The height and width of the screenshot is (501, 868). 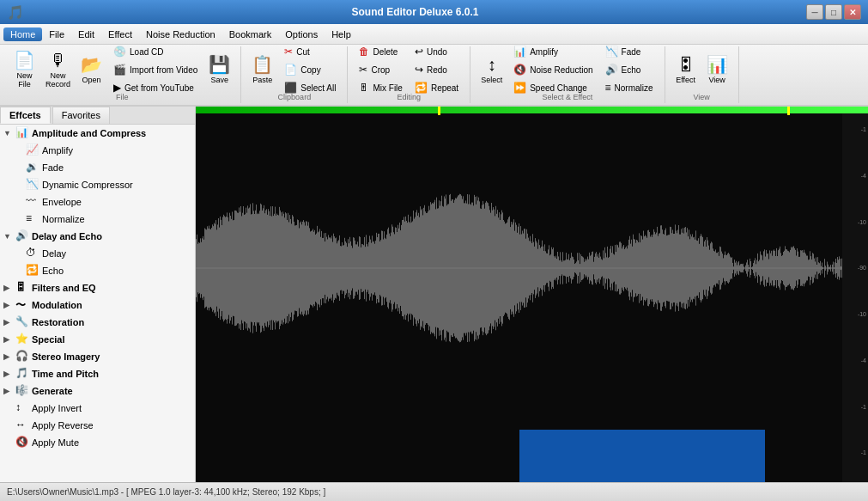 I want to click on open-icon: 📂, so click(x=91, y=64).